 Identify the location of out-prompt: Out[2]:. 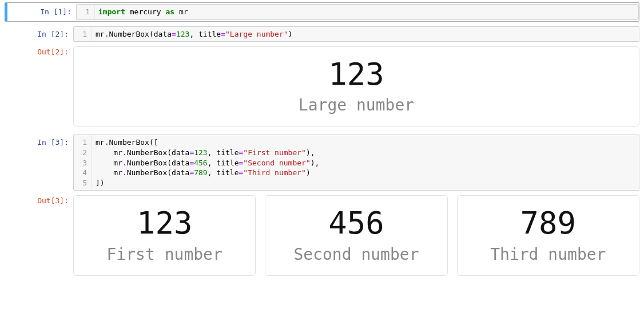
(39, 50).